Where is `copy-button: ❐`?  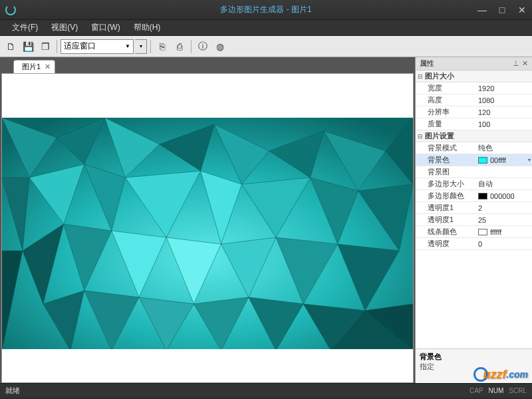 copy-button: ❐ is located at coordinates (45, 47).